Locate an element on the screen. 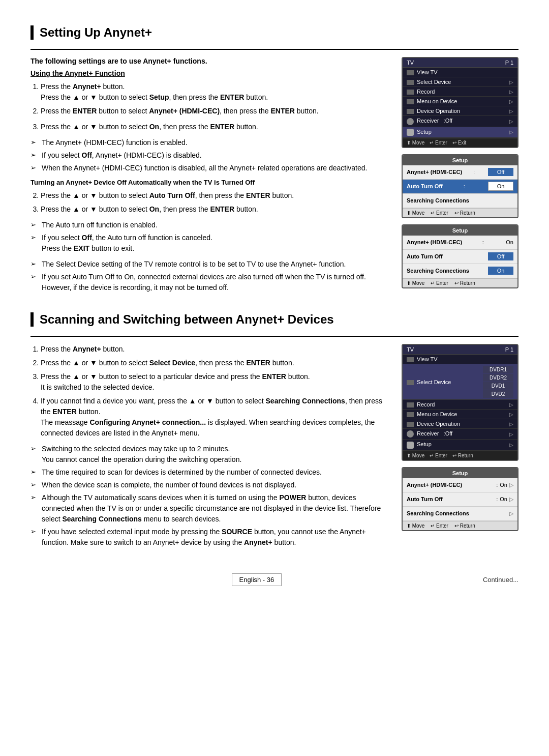 The width and height of the screenshot is (549, 756). setup-colon-3: : is located at coordinates (483, 242).